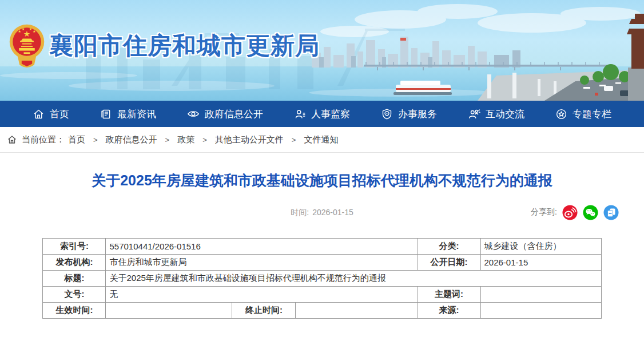 The image size is (644, 337). What do you see at coordinates (322, 279) in the screenshot?
I see `table-row: 标题: 关于2025年房屋建筑和市政基础设施项目招标代理机构不规范行为的通报` at bounding box center [322, 279].